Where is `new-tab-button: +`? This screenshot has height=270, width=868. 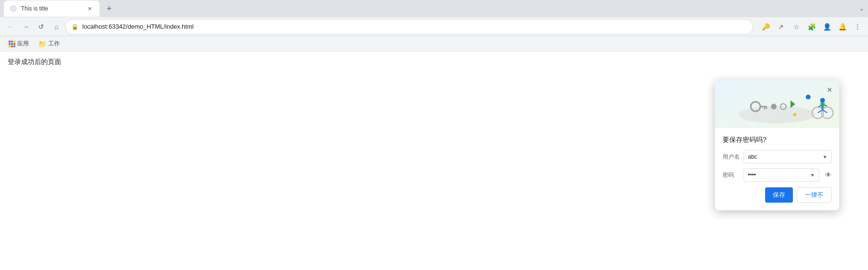 new-tab-button: + is located at coordinates (109, 9).